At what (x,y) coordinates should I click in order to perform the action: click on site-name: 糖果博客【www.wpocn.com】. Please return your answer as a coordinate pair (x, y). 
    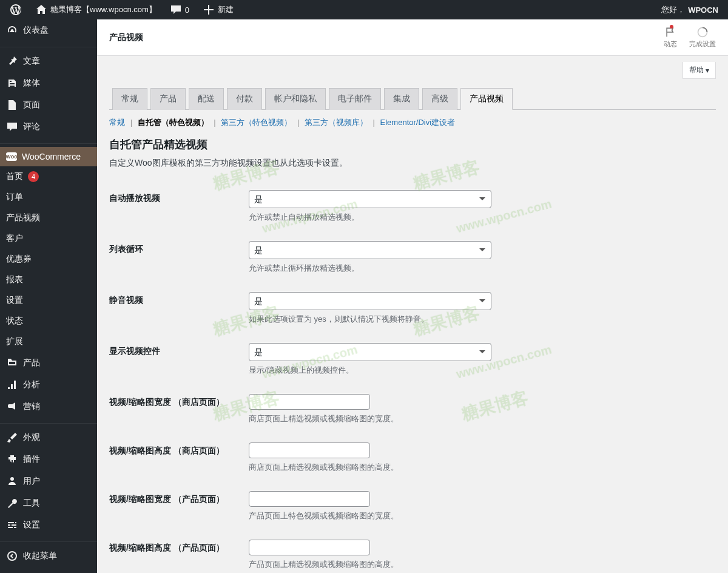
    Looking at the image, I should click on (103, 10).